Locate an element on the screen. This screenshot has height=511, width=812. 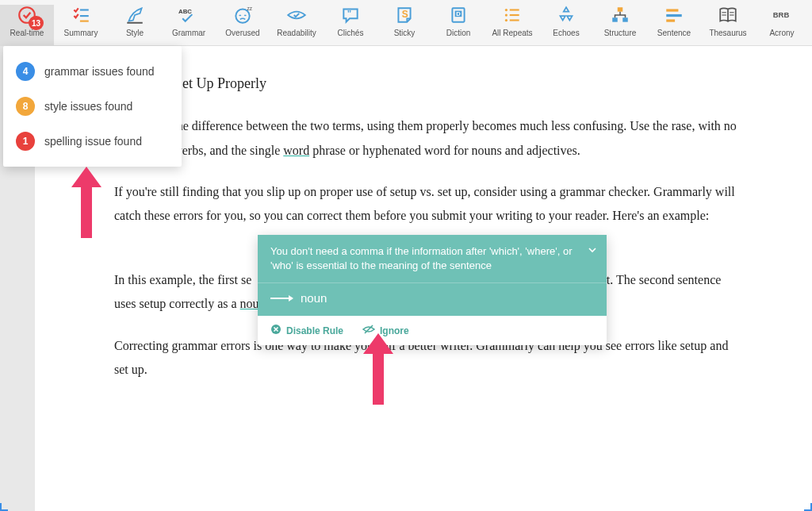
svg-text: ABC is located at coordinates (186, 11).